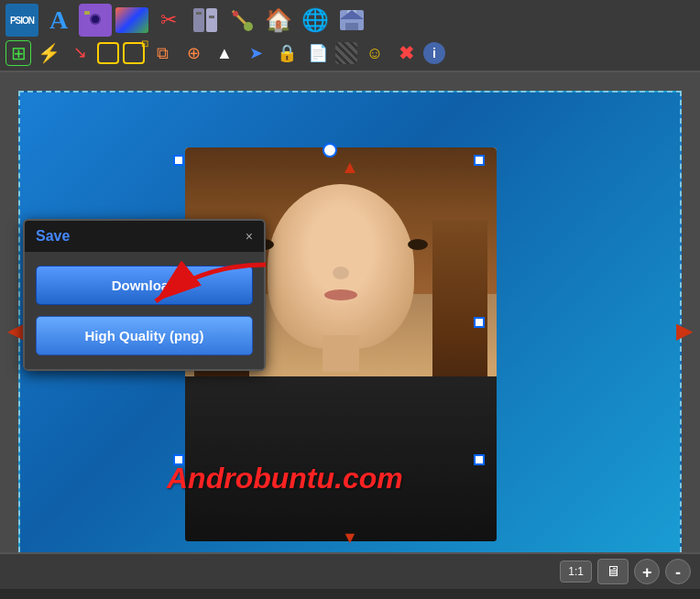 This screenshot has height=599, width=700. I want to click on right-nav-arrow: ▶, so click(684, 331).